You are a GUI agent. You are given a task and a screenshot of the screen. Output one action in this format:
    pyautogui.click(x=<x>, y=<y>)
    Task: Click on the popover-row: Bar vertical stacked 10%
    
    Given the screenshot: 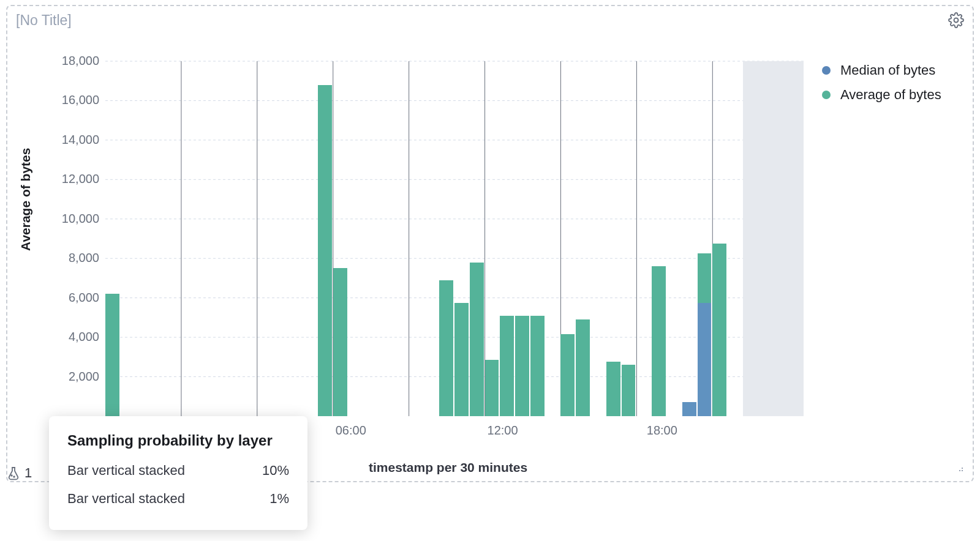 What is the action you would take?
    pyautogui.click(x=178, y=471)
    